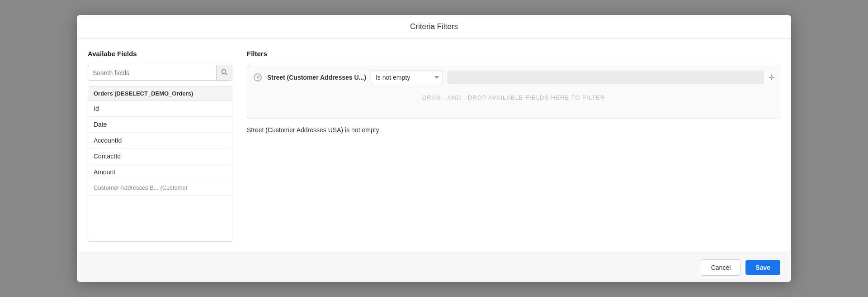 The height and width of the screenshot is (297, 868). I want to click on list-item: ContactId, so click(160, 157).